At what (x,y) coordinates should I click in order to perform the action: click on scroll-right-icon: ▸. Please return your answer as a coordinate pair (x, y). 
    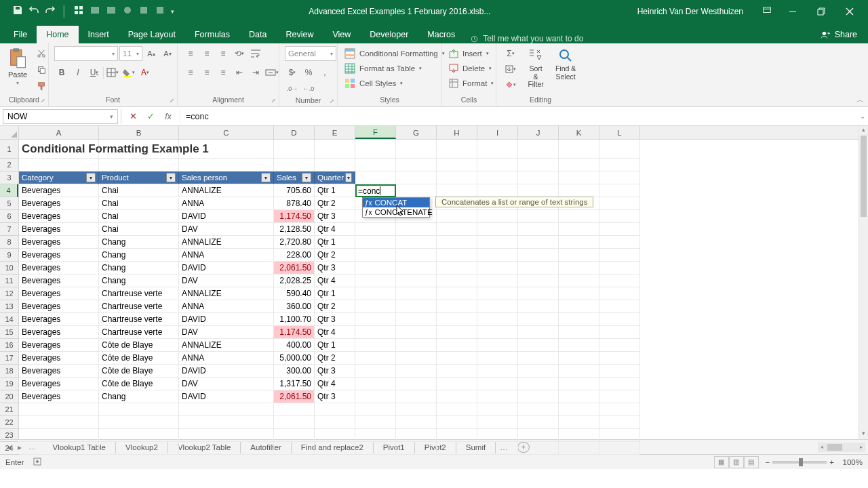
    Looking at the image, I should click on (861, 447).